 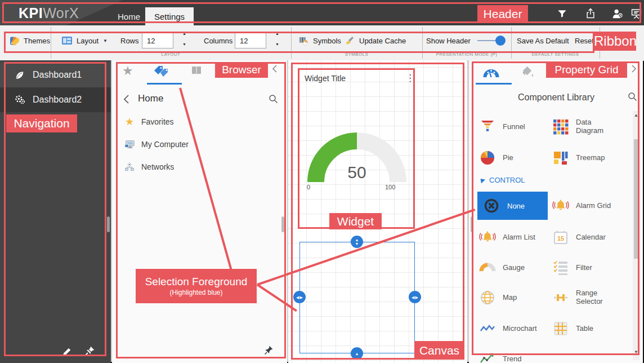 I want to click on scroll-up-icon: ▲, so click(x=636, y=116).